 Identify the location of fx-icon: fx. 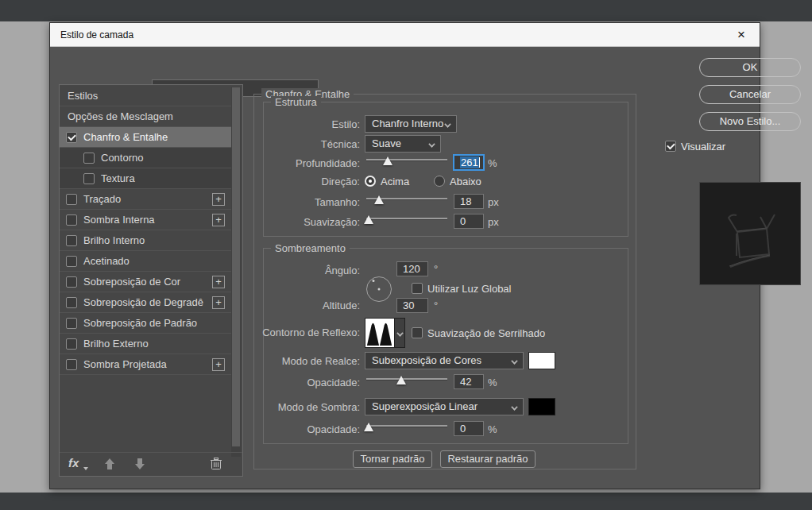
(73, 462).